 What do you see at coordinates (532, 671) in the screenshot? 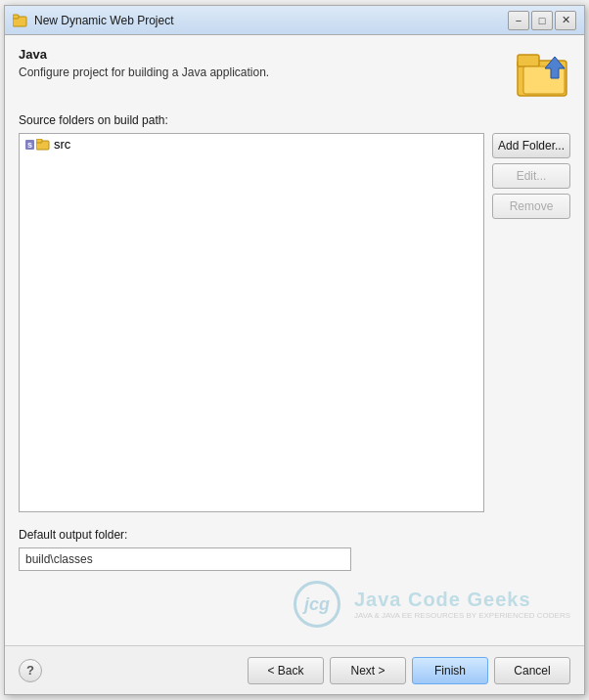
I see `cancel-button: Cancel` at bounding box center [532, 671].